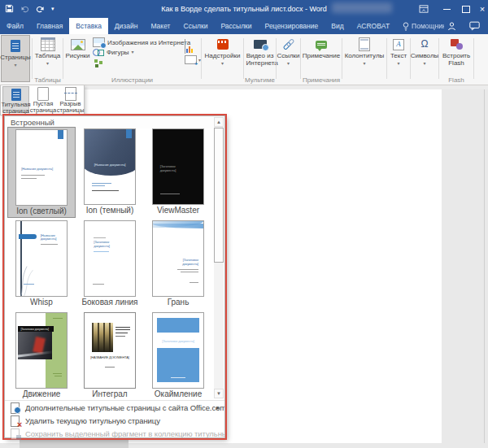 The image size is (488, 448). What do you see at coordinates (219, 195) in the screenshot?
I see `scrollbar-thumb` at bounding box center [219, 195].